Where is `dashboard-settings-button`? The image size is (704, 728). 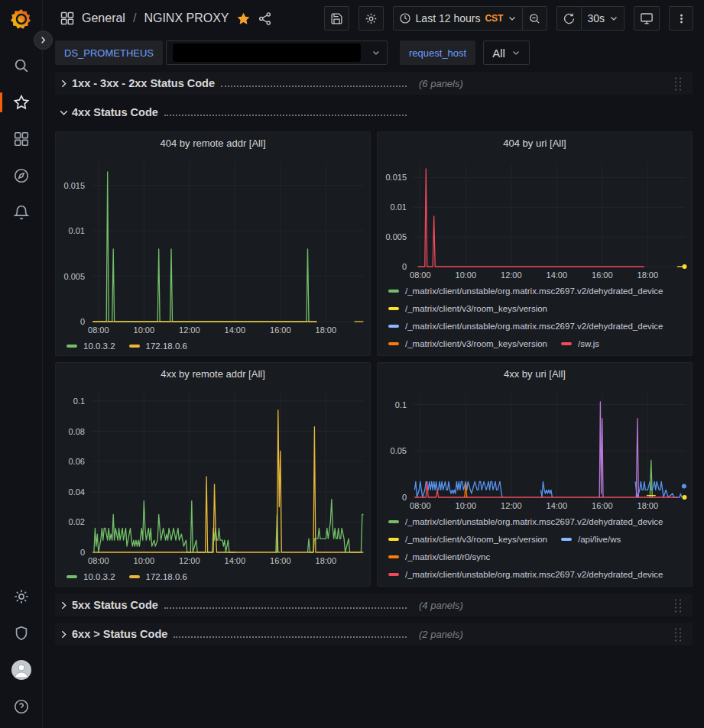 dashboard-settings-button is located at coordinates (371, 18).